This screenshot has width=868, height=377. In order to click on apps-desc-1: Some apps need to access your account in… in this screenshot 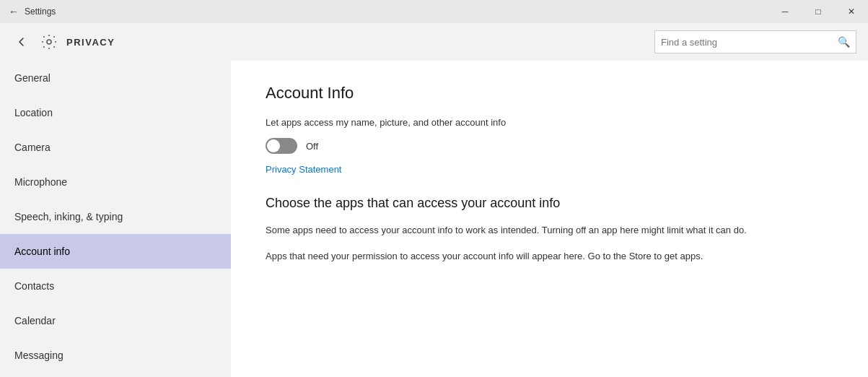, I will do `click(550, 230)`.